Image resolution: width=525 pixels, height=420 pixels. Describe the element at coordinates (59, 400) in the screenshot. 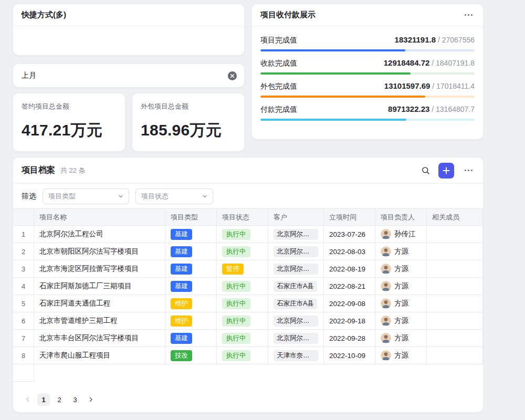

I see `page-button-2: 2` at that location.